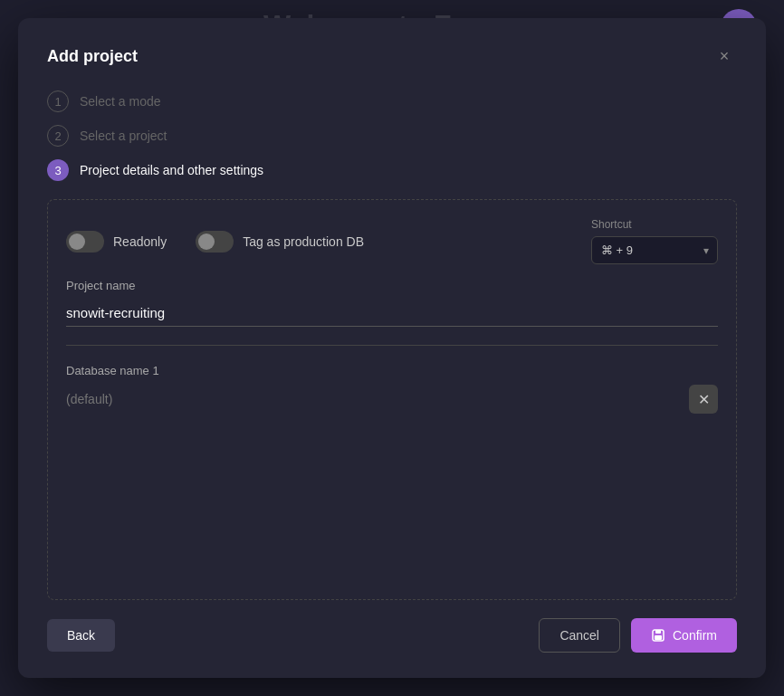 This screenshot has width=784, height=696. What do you see at coordinates (58, 170) in the screenshot?
I see `step-3-number: 3` at bounding box center [58, 170].